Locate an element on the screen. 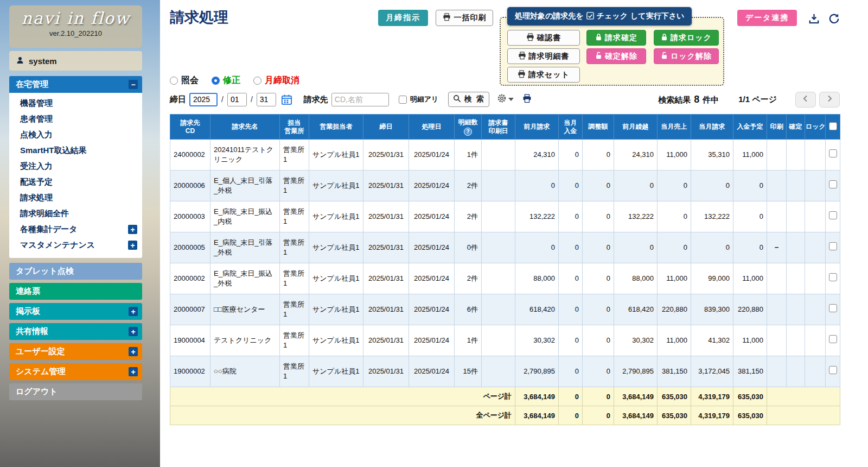 The image size is (868, 467). refresh-button is located at coordinates (834, 18).